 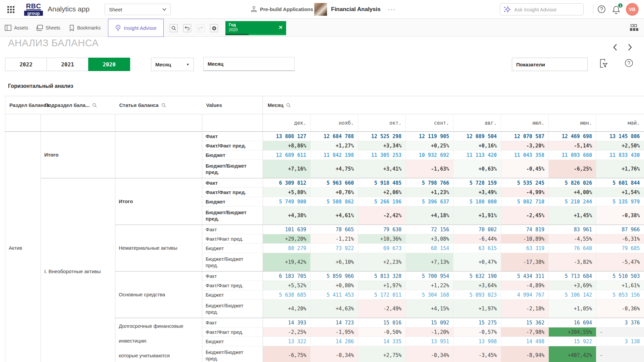 I want to click on year-button-2021: 2021, so click(x=68, y=64).